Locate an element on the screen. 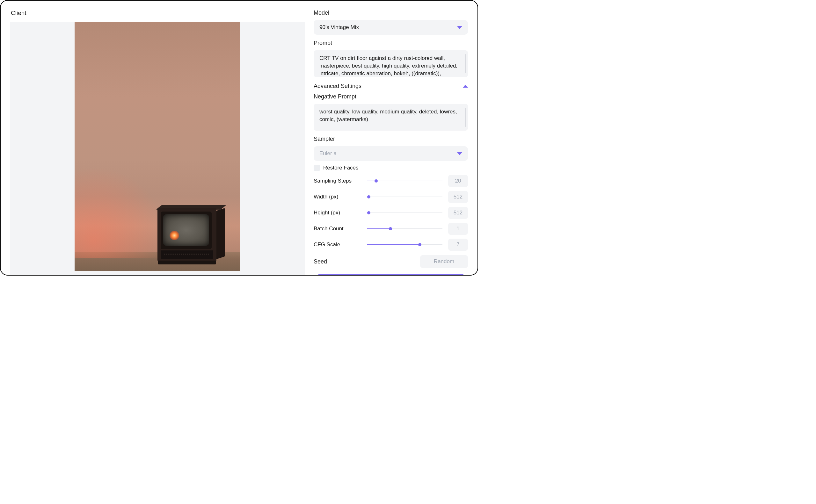 This screenshot has height=504, width=816. sampling-steps-row: Sampling Steps 20 is located at coordinates (391, 181).